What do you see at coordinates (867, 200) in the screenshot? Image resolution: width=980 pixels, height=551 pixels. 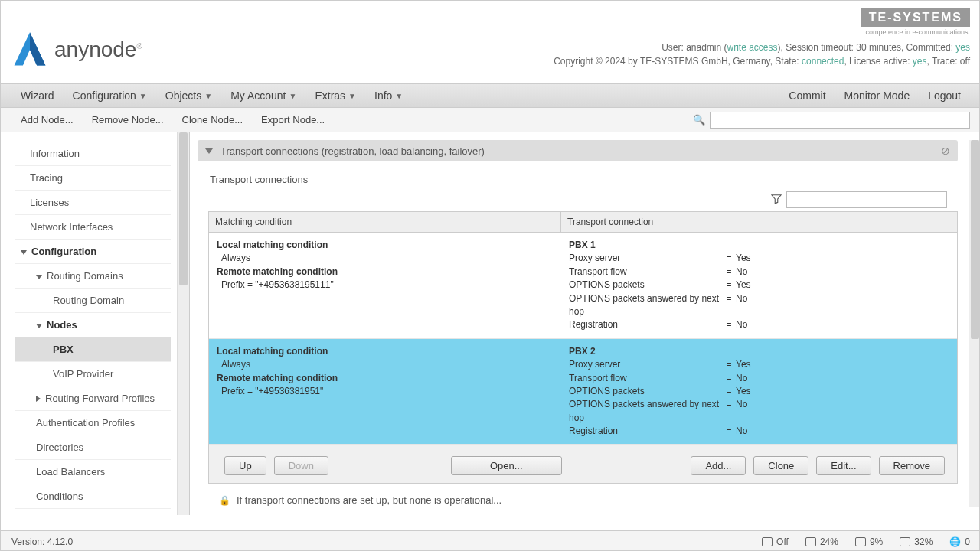 I see `table-filter-input` at bounding box center [867, 200].